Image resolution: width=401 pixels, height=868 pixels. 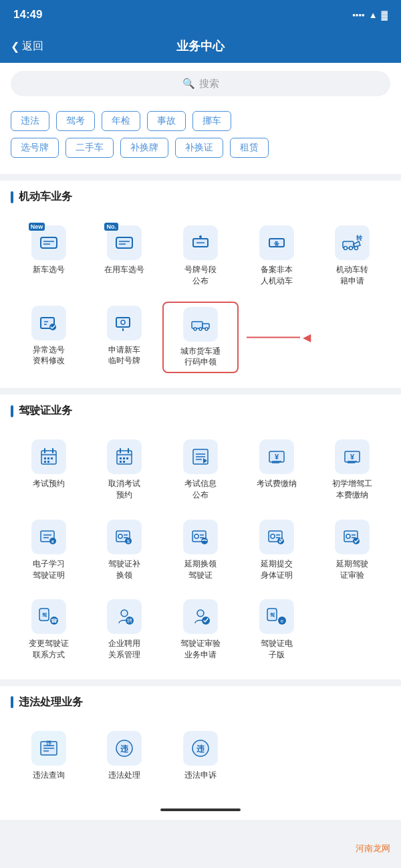 What do you see at coordinates (200, 15) in the screenshot?
I see `status-bar: 14:49 ▪▪▪▪ ▲ ▓` at bounding box center [200, 15].